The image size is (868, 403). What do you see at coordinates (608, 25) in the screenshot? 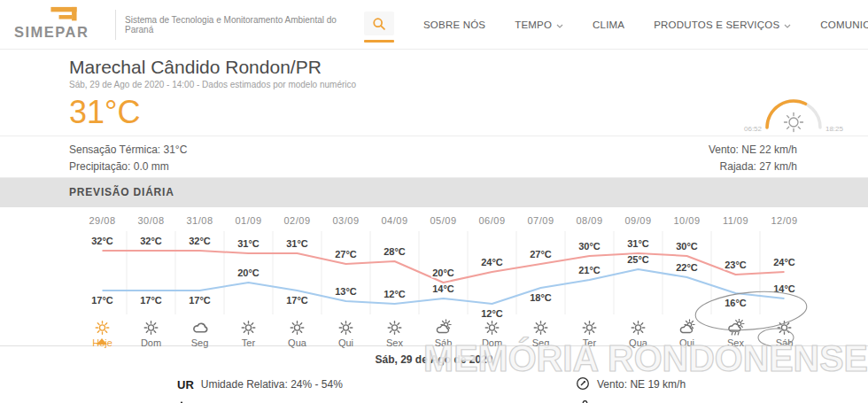
I see `nav-item-label: CLIMA` at bounding box center [608, 25].